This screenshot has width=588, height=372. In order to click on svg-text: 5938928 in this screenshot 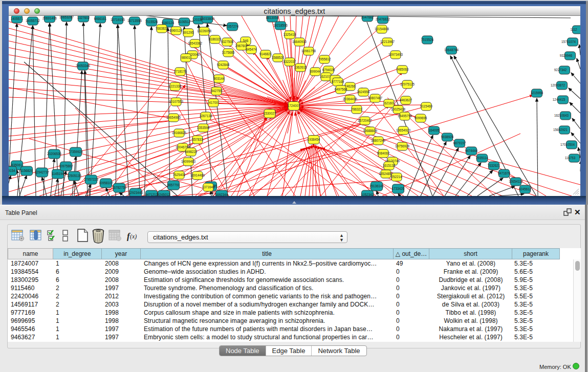, I will do `click(447, 137)`.